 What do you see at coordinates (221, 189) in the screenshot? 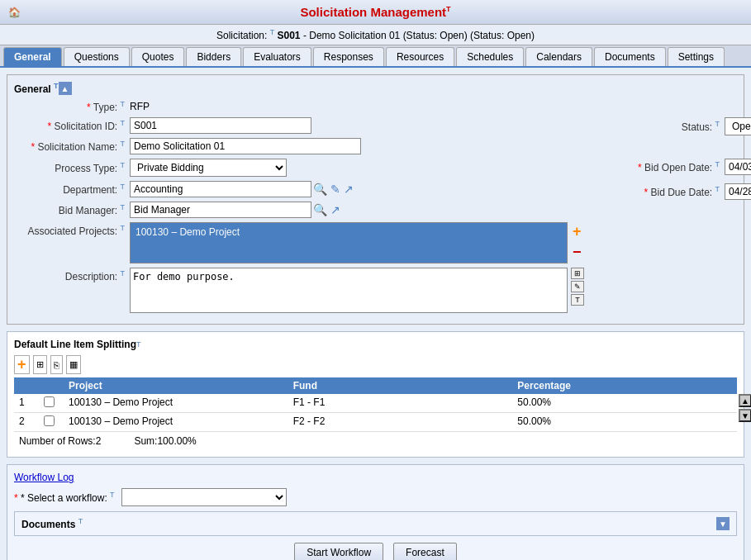
I see `department-input` at bounding box center [221, 189].